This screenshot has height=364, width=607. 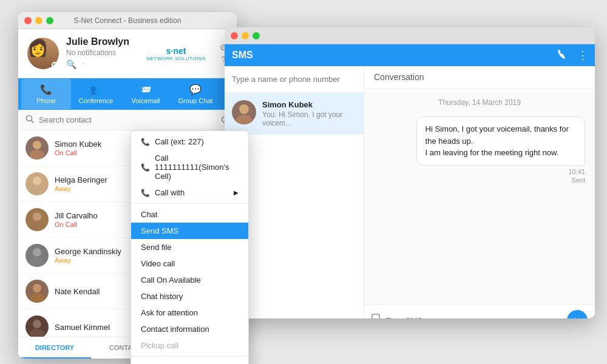 I want to click on sms-search-input, so click(x=294, y=79).